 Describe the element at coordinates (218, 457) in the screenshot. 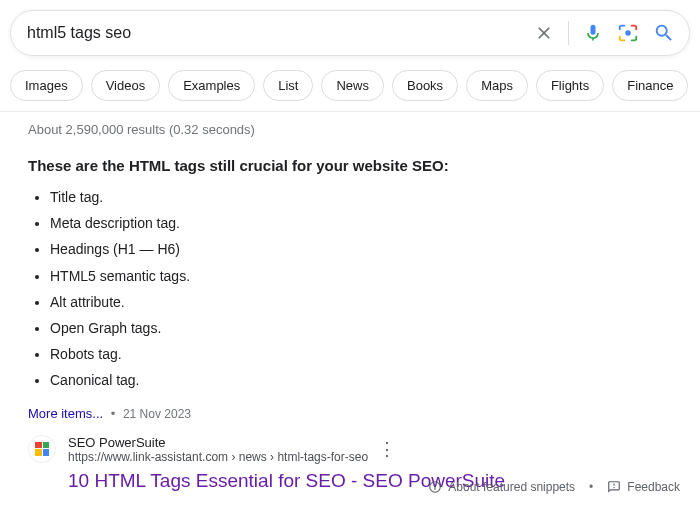

I see `result-url: https://www.link-assistant.com › news › …` at that location.